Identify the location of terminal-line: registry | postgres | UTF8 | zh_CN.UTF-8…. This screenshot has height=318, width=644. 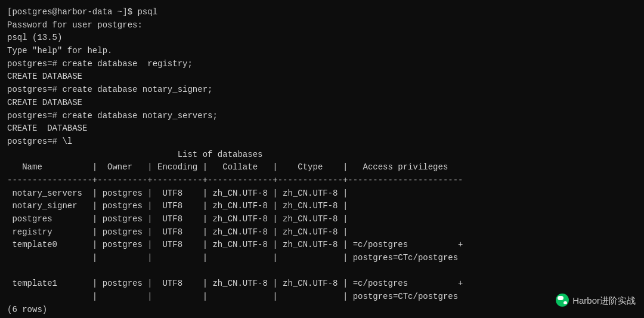
(322, 233).